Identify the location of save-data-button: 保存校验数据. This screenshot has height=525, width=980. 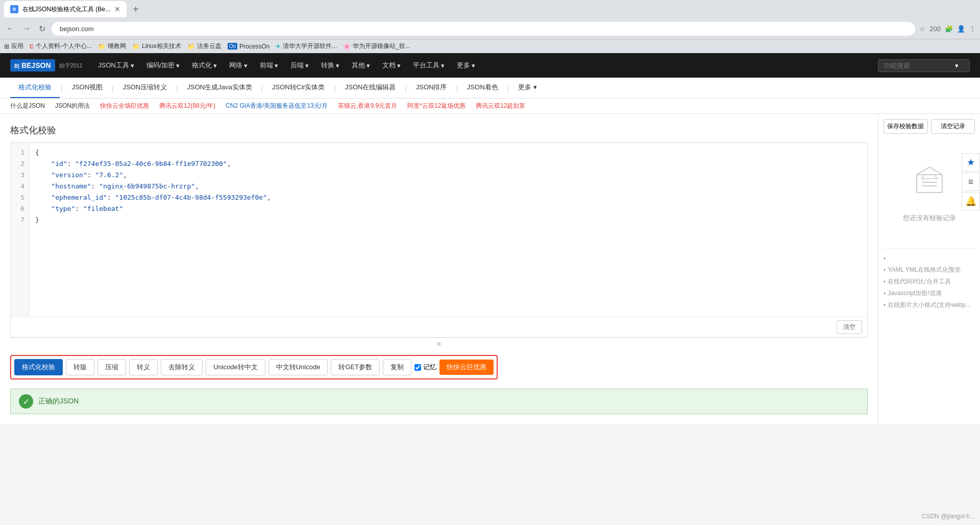
(905, 127).